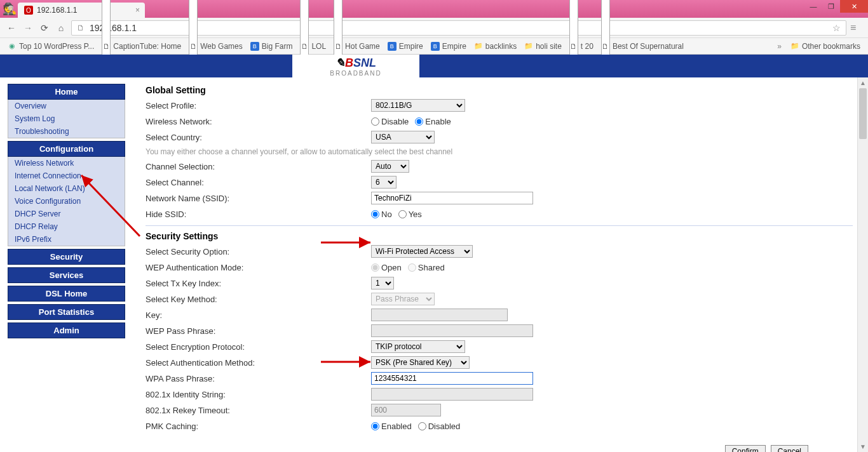 Image resolution: width=868 pixels, height=452 pixels. What do you see at coordinates (258, 198) in the screenshot?
I see `label-ssid: Network Name (SSID):` at bounding box center [258, 198].